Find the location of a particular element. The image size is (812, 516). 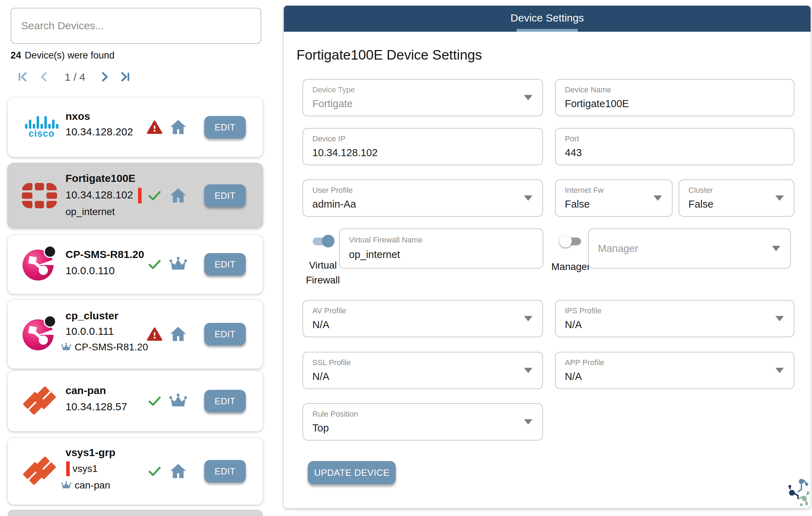

tab-indicator is located at coordinates (547, 30).